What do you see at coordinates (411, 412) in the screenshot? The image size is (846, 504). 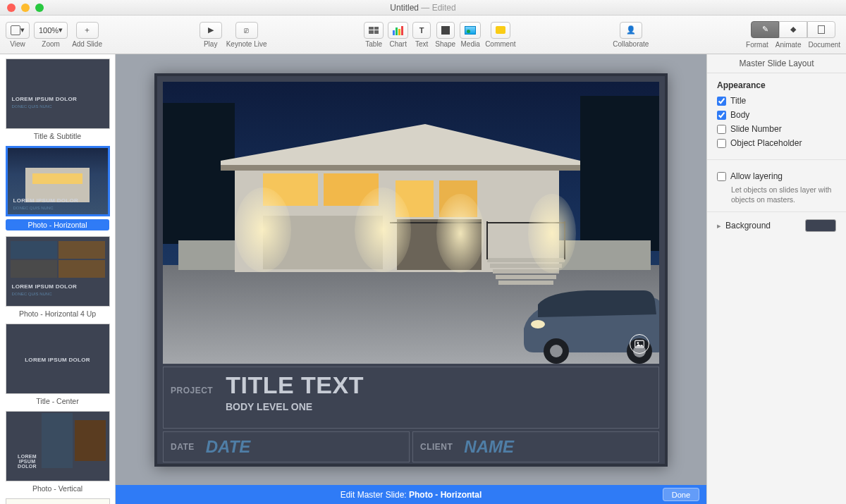 I see `slide-meta: PROJECT TITLE TEXT BODY LEVEL ONE DATE D…` at bounding box center [411, 412].